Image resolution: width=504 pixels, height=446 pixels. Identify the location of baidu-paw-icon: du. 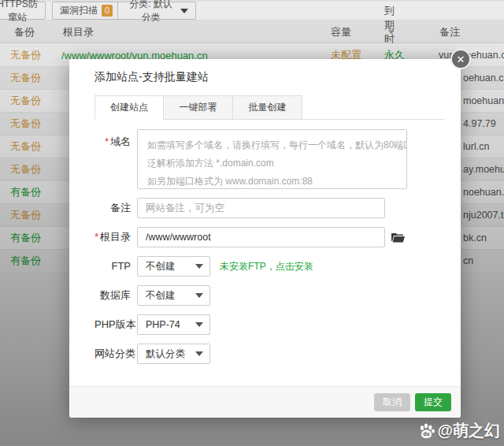
(427, 431).